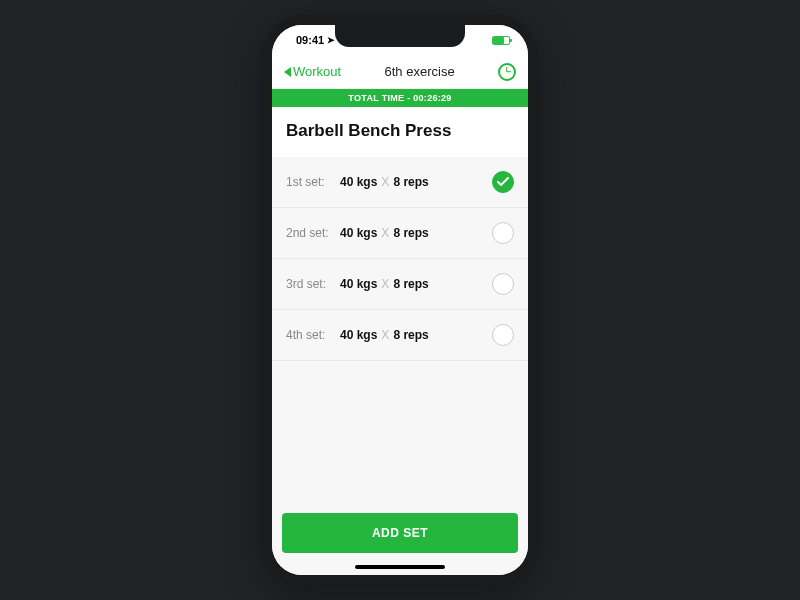 This screenshot has width=800, height=600. Describe the element at coordinates (400, 533) in the screenshot. I see `add-set-button: ADD SET` at that location.